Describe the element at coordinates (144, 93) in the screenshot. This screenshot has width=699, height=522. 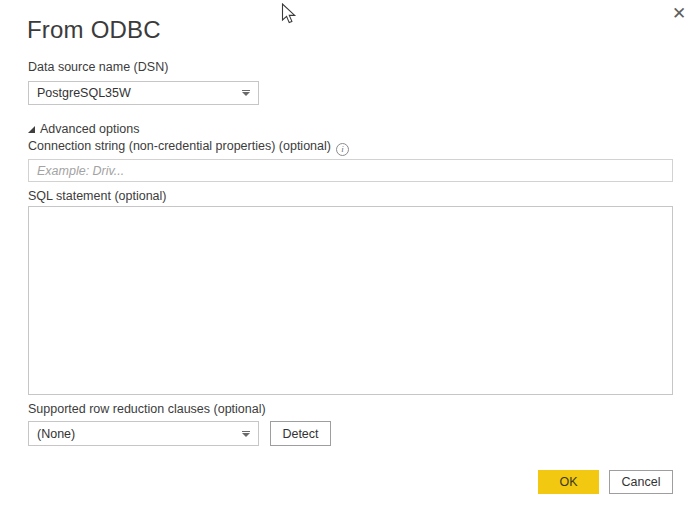
I see `dsn-dropdown: PostgreSQL35W` at that location.